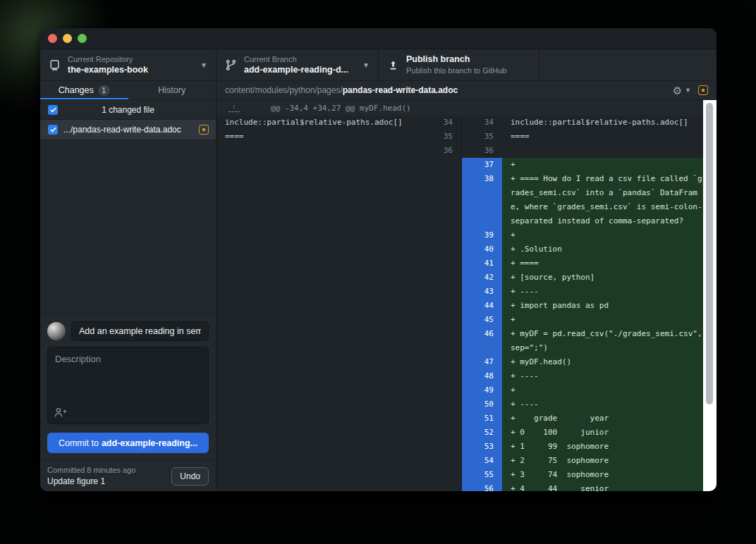 This screenshot has height=544, width=756. What do you see at coordinates (602, 461) in the screenshot?
I see `diff-new-content: + 2 75 sophomore` at bounding box center [602, 461].